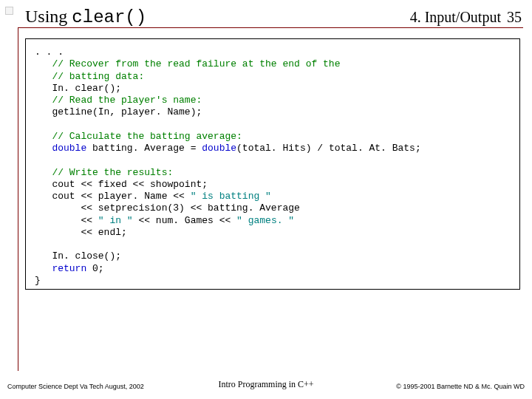 The image size is (532, 399). Describe the element at coordinates (112, 197) in the screenshot. I see `code-text: cout << player. Name <<` at that location.